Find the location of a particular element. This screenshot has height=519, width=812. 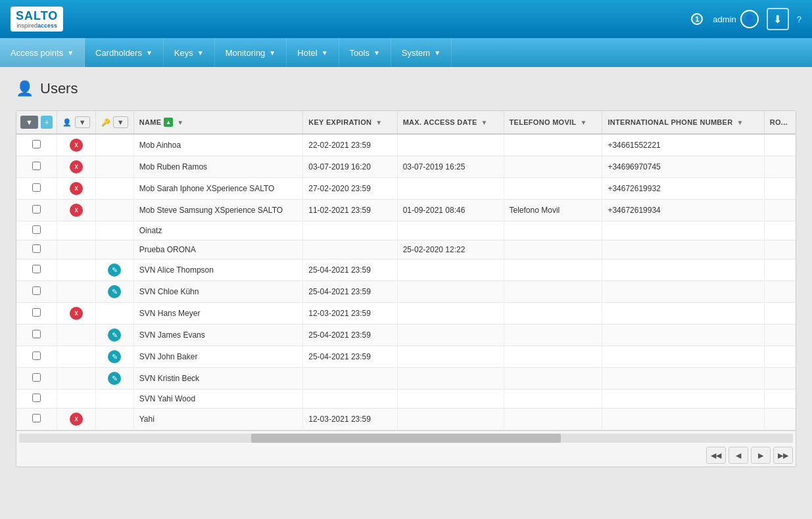

row-status-cell: ☓ is located at coordinates (76, 145).